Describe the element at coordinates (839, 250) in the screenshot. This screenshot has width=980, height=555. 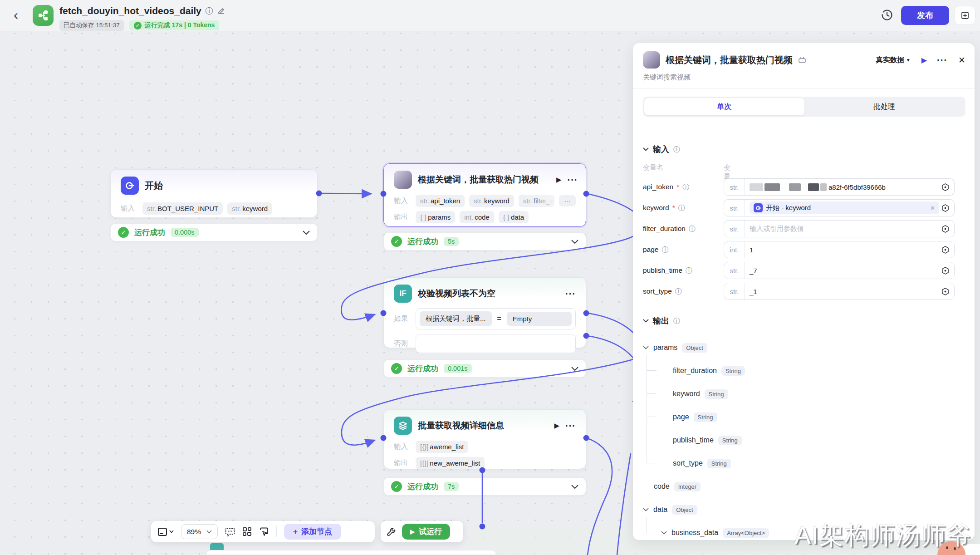
I see `page-field: int. 1` at that location.